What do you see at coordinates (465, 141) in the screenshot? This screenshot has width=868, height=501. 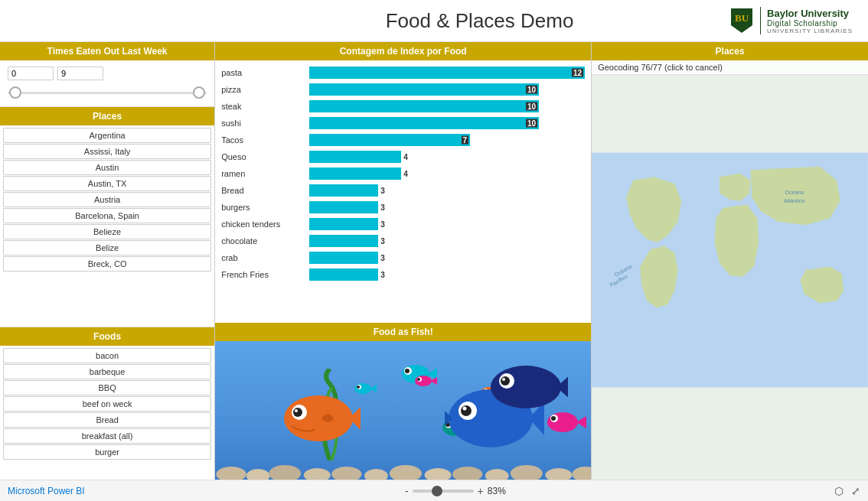 I see `chart-bar-value: 7` at bounding box center [465, 141].